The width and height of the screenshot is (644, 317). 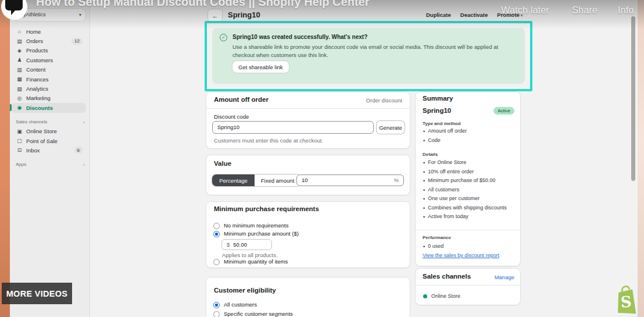 What do you see at coordinates (20, 150) in the screenshot?
I see `inbox-icon: ⊡` at bounding box center [20, 150].